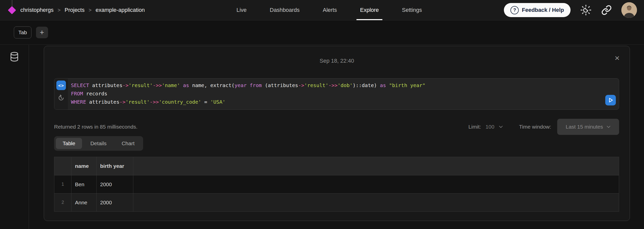 The width and height of the screenshot is (644, 229). What do you see at coordinates (61, 98) in the screenshot?
I see `history-icon` at bounding box center [61, 98].